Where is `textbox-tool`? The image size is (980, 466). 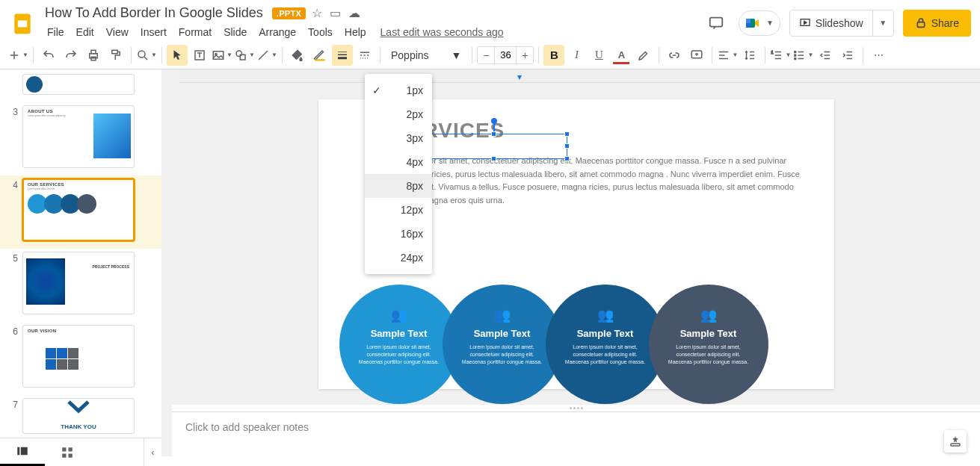
textbox-tool is located at coordinates (200, 55).